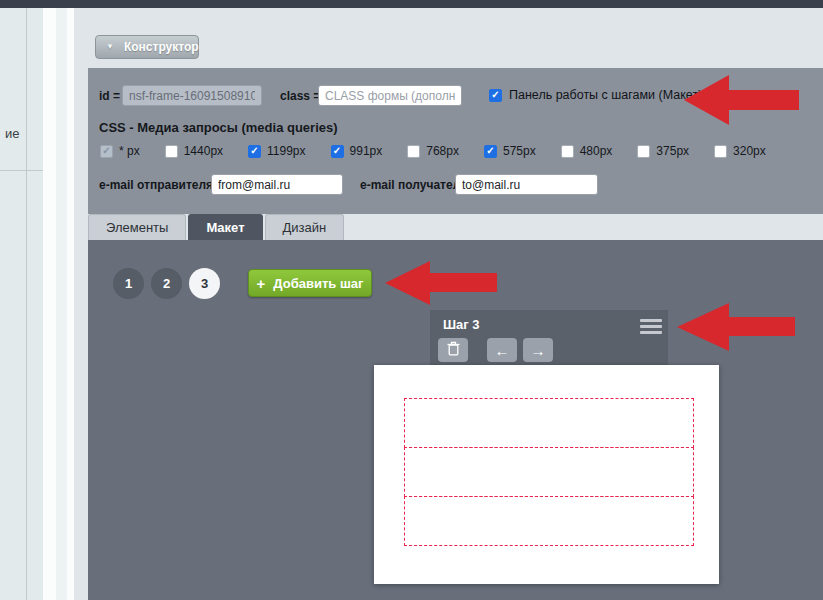 The image size is (823, 600). Describe the element at coordinates (338, 152) in the screenshot. I see `checkbox-991px: ✓` at that location.